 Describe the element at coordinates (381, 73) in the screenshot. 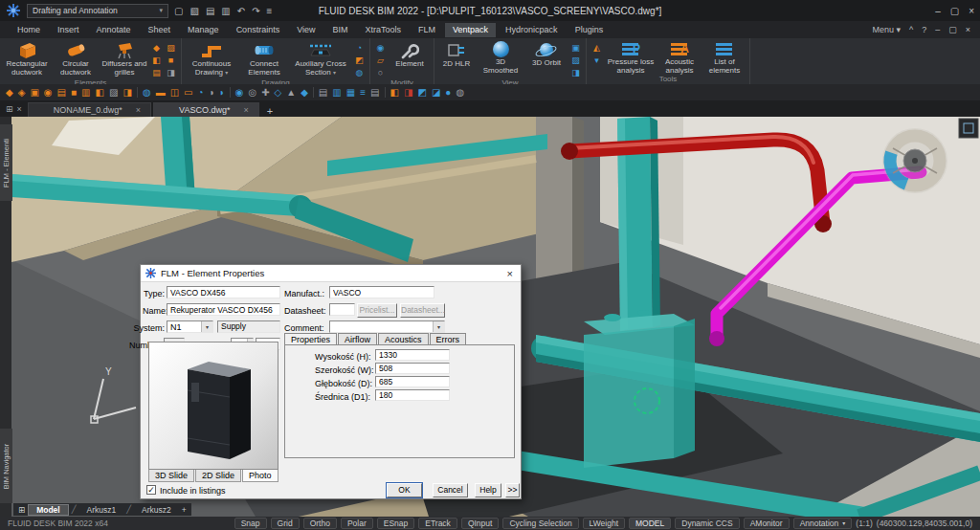

I see `modify-aux3-icon: ○` at that location.